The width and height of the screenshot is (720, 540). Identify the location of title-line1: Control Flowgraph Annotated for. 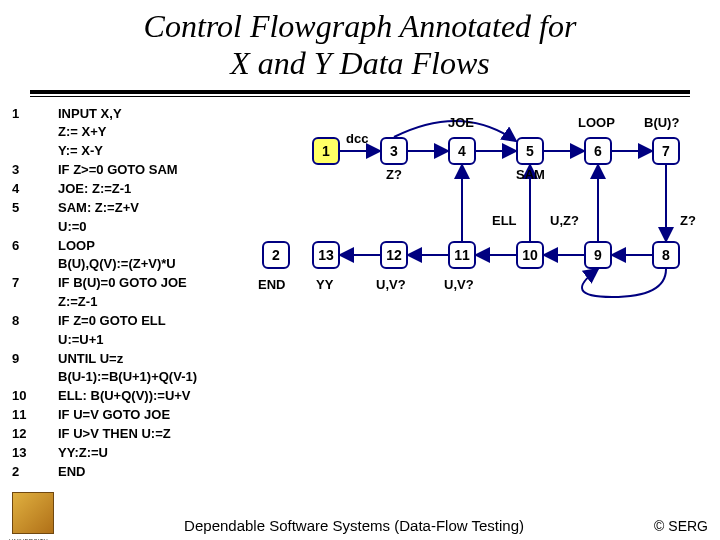
(360, 26).